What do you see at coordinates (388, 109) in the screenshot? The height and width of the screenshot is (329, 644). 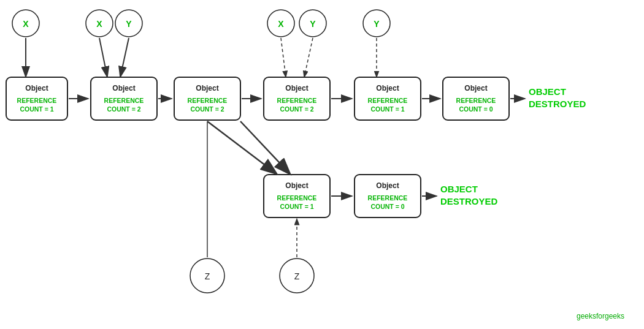 I see `box5-count2: COUNT = 1` at bounding box center [388, 109].